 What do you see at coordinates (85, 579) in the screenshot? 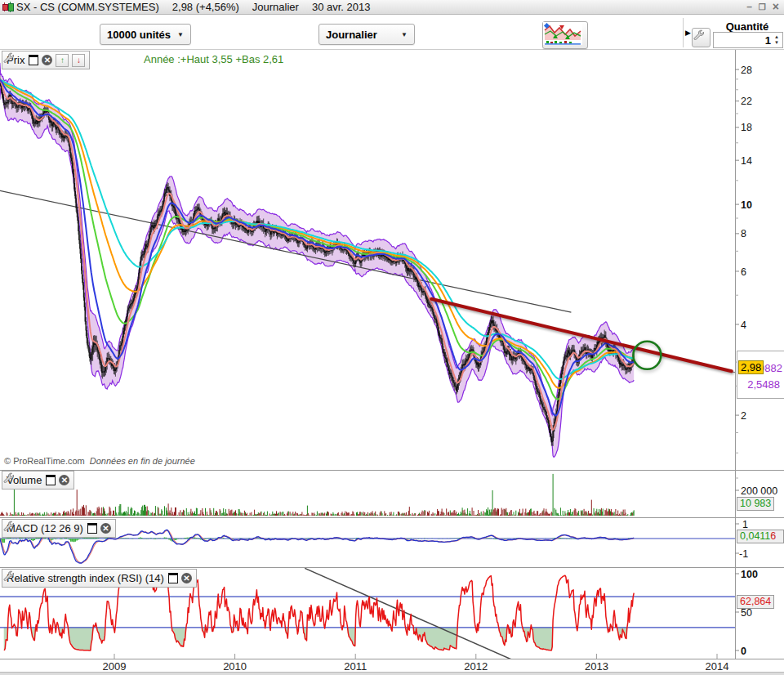
I see `rsi-panel-title: Relative strength index (RSI) (14)` at bounding box center [85, 579].